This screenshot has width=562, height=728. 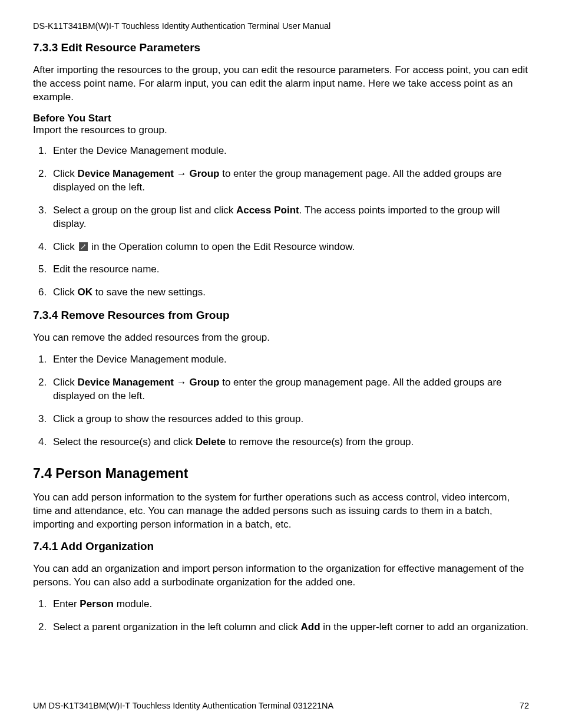 I want to click on page-header: DS-K11T341BM(W)I-T Touchless Identity Au…, so click(x=281, y=26).